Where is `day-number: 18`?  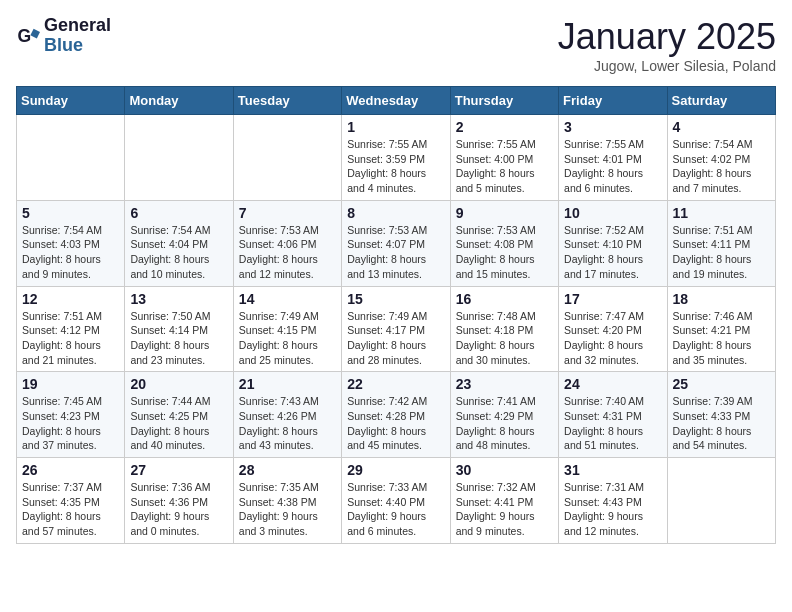
day-number: 18 is located at coordinates (722, 299).